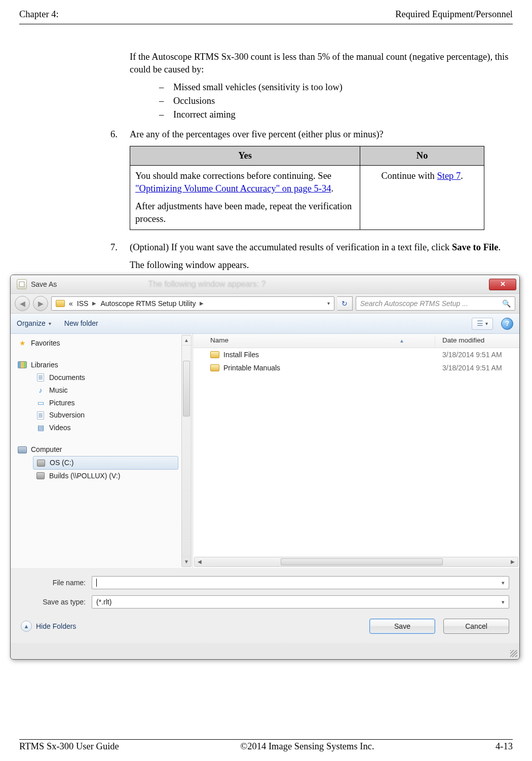 This screenshot has width=532, height=761. What do you see at coordinates (504, 747) in the screenshot?
I see `footer-right: 4-13` at bounding box center [504, 747].